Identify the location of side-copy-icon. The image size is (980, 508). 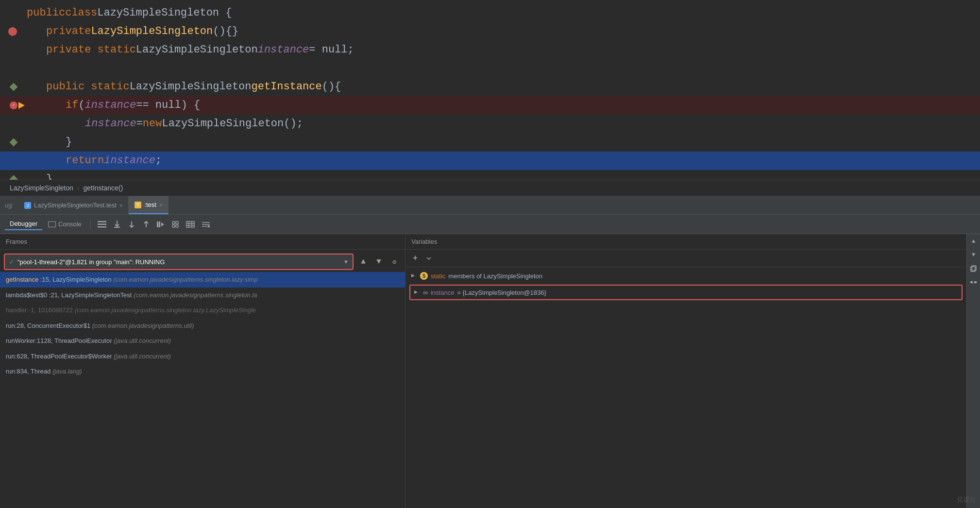
(974, 269).